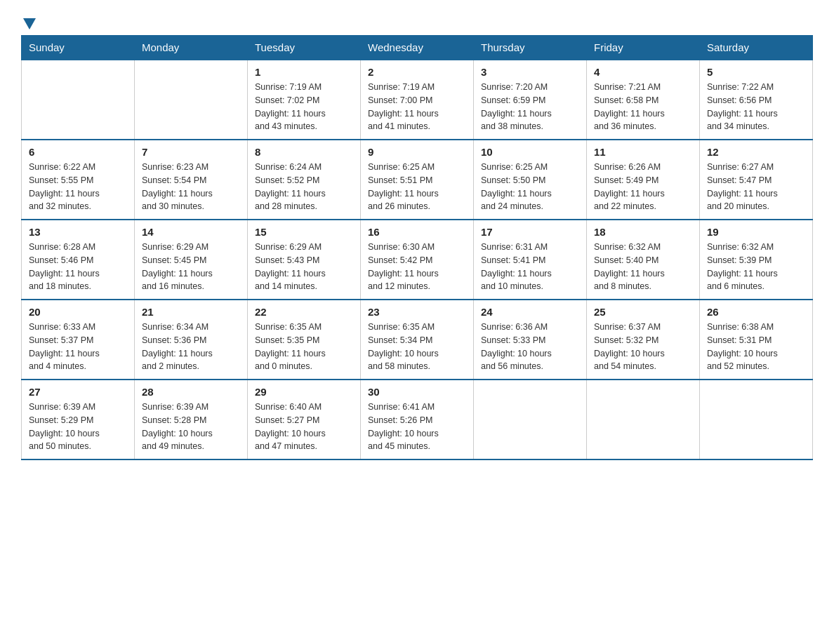  I want to click on column-header-friday: Friday, so click(643, 48).